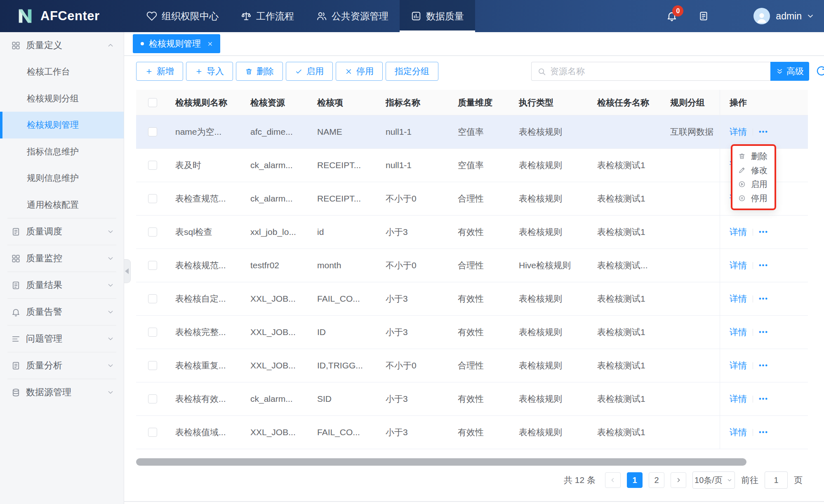 Image resolution: width=824 pixels, height=504 pixels. I want to click on sidebar-item-0-5: 通用检核配置, so click(62, 205).